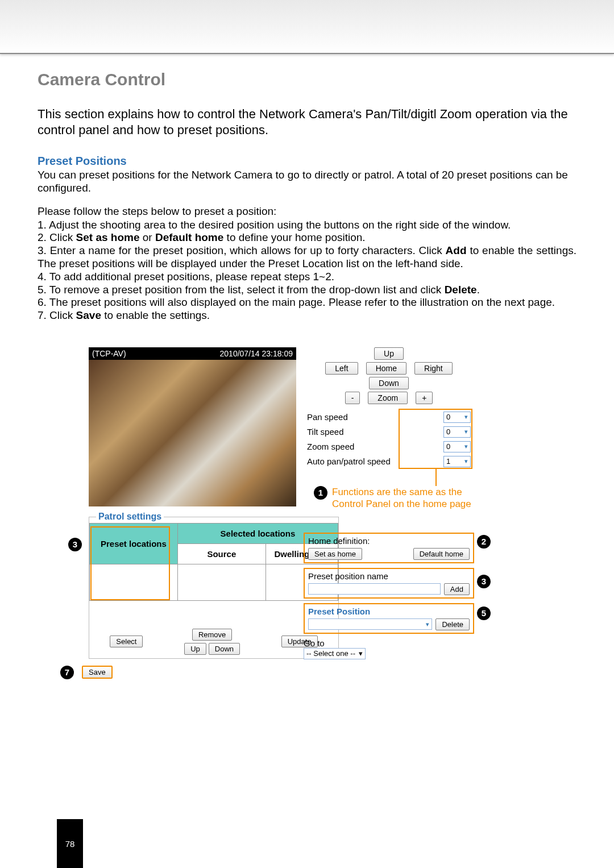 The height and width of the screenshot is (868, 614). What do you see at coordinates (307, 80) in the screenshot?
I see `page-title: Camera Control` at bounding box center [307, 80].